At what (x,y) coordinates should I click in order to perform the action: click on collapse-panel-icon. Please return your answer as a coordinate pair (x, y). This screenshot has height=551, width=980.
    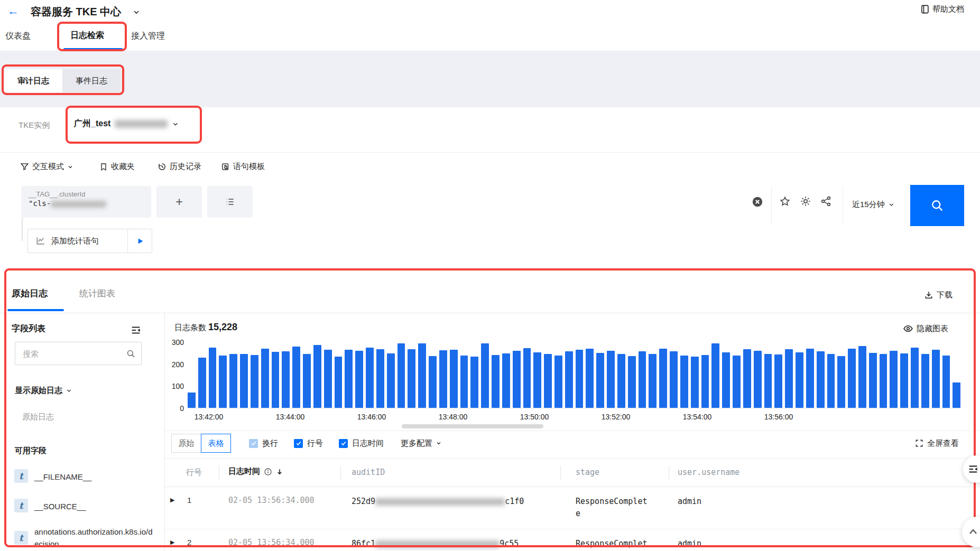
    Looking at the image, I should click on (136, 330).